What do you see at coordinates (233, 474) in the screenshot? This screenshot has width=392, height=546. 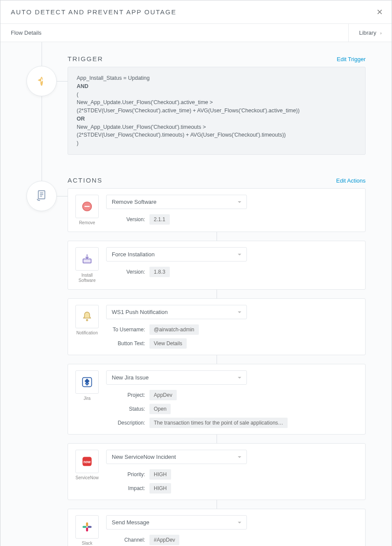 I see `field-row: Priority:HIGH` at bounding box center [233, 474].